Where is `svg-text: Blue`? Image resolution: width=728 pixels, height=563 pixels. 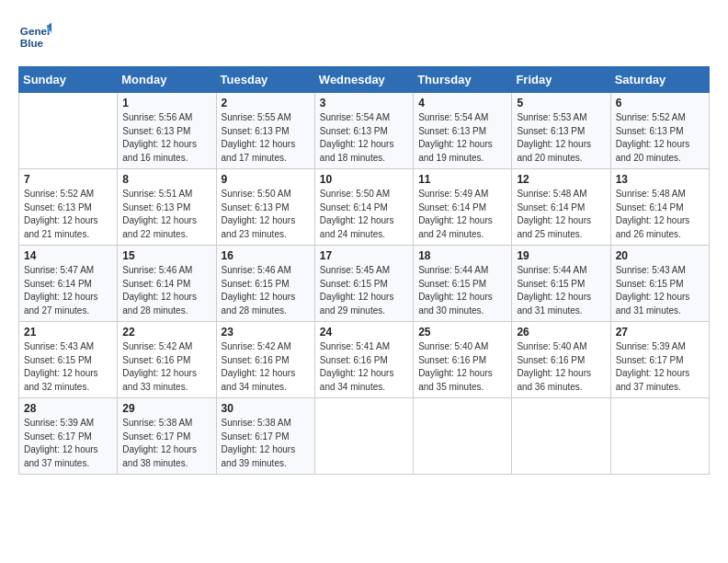 svg-text: Blue is located at coordinates (32, 42).